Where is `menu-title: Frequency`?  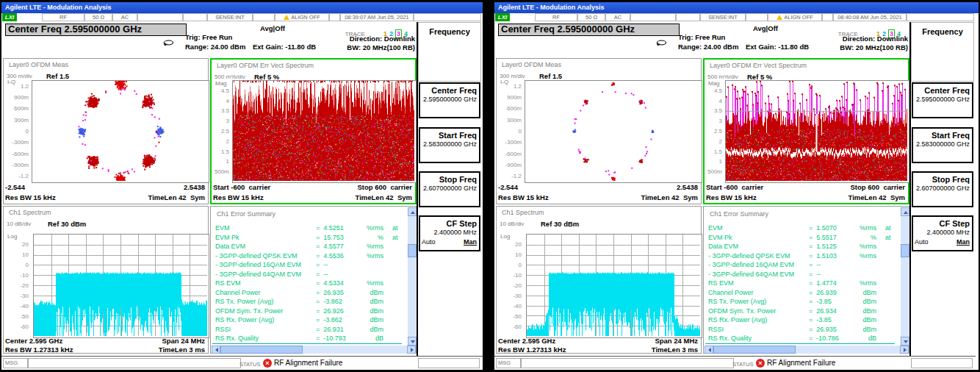 menu-title: Frequency is located at coordinates (943, 32).